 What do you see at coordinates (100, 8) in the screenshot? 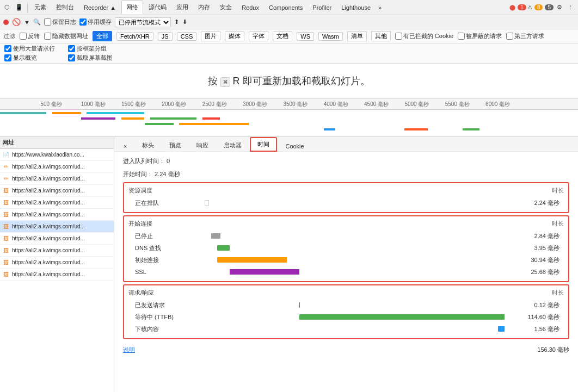
I see `tab-recorder: Recorder ▲` at bounding box center [100, 8].